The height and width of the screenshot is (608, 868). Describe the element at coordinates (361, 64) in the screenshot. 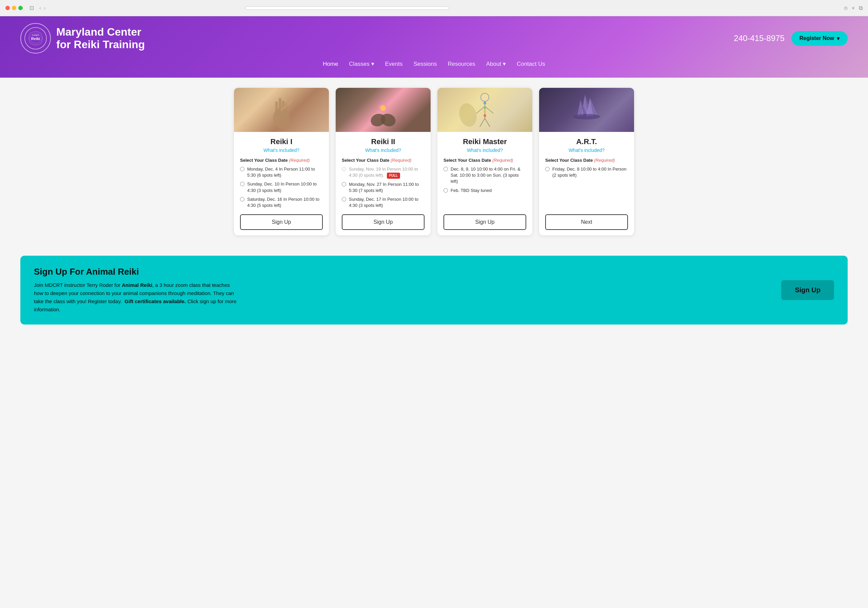

I see `nav-item-classes: Classes ▾` at that location.